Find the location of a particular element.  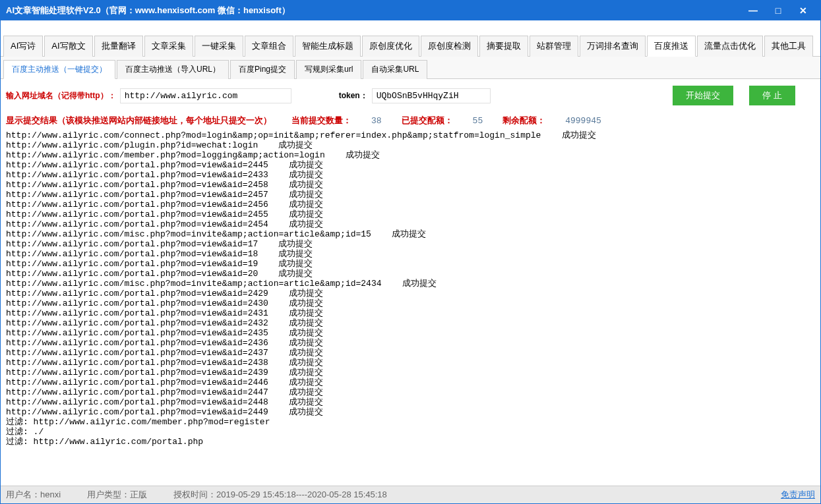

log-line: http://www.ailyric.com/member.php?mod=lo… is located at coordinates (410, 155).